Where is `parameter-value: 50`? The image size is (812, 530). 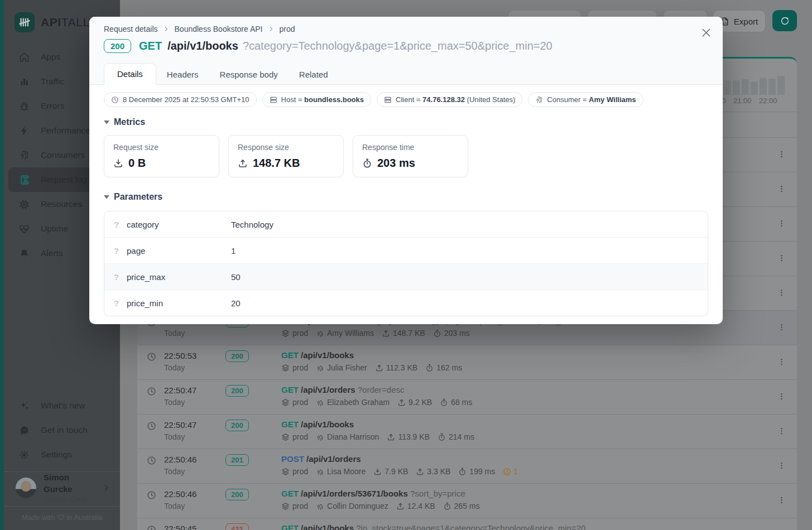
parameter-value: 50 is located at coordinates (236, 277).